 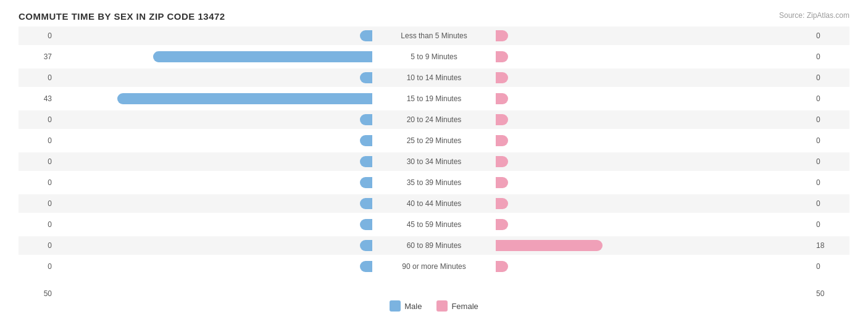 I want to click on chart-row: 0 40 to 44 Minutes 0, so click(x=434, y=204).